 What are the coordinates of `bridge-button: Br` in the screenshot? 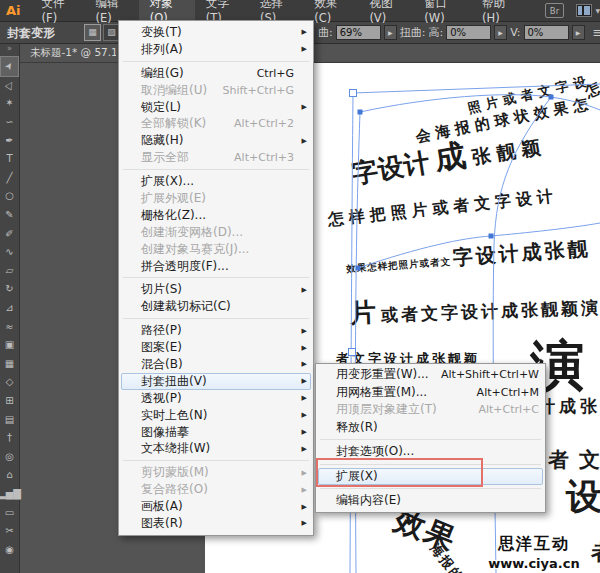 It's located at (555, 10).